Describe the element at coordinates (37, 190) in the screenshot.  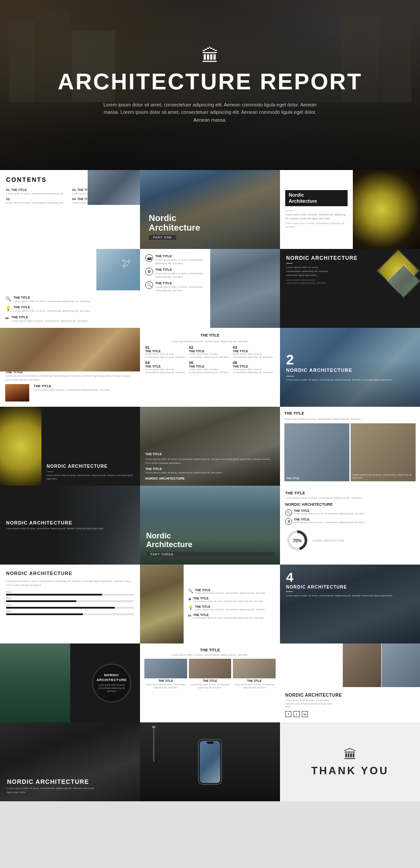
I see `item-1-label: 01. THE TITLE` at that location.